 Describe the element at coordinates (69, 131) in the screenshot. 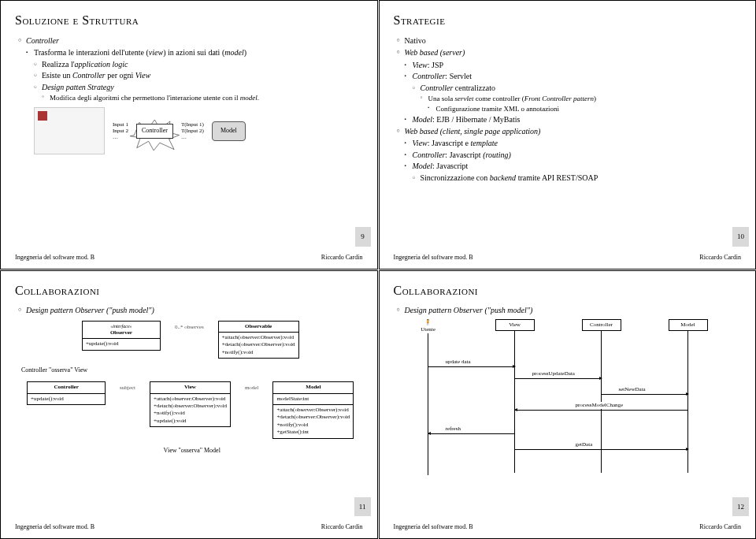

I see `view-screenshot-stub` at that location.